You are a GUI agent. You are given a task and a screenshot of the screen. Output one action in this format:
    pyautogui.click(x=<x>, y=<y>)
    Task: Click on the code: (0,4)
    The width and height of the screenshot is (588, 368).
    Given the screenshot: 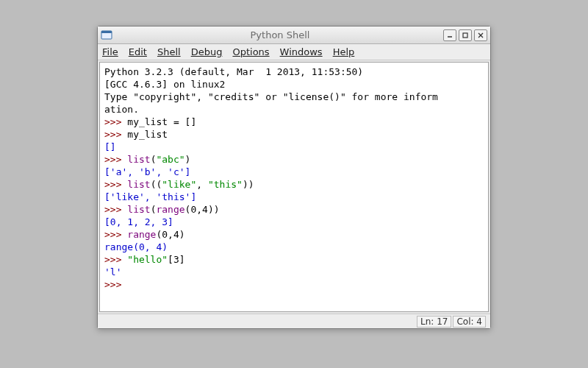 What is the action you would take?
    pyautogui.click(x=171, y=234)
    